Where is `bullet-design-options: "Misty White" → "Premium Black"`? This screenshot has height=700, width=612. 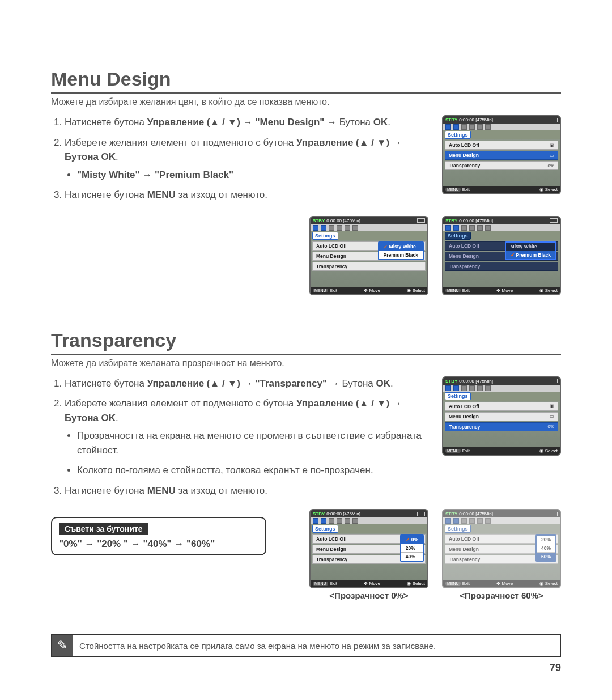
bullet-design-options: "Misty White" → "Premium Black" is located at coordinates (254, 175).